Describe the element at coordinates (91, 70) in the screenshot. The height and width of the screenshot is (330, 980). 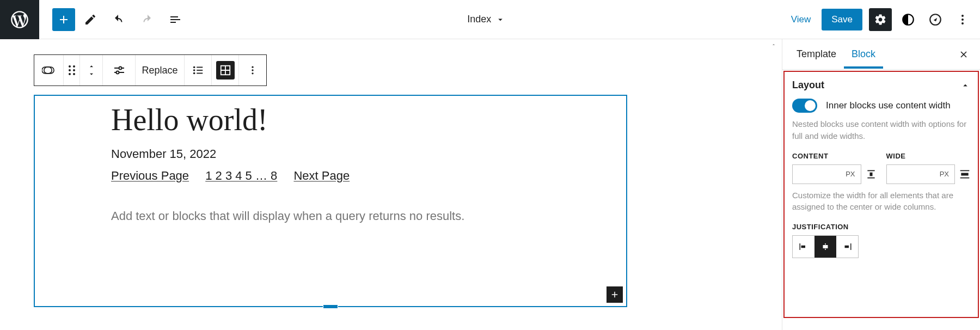
I see `move-arrows` at that location.